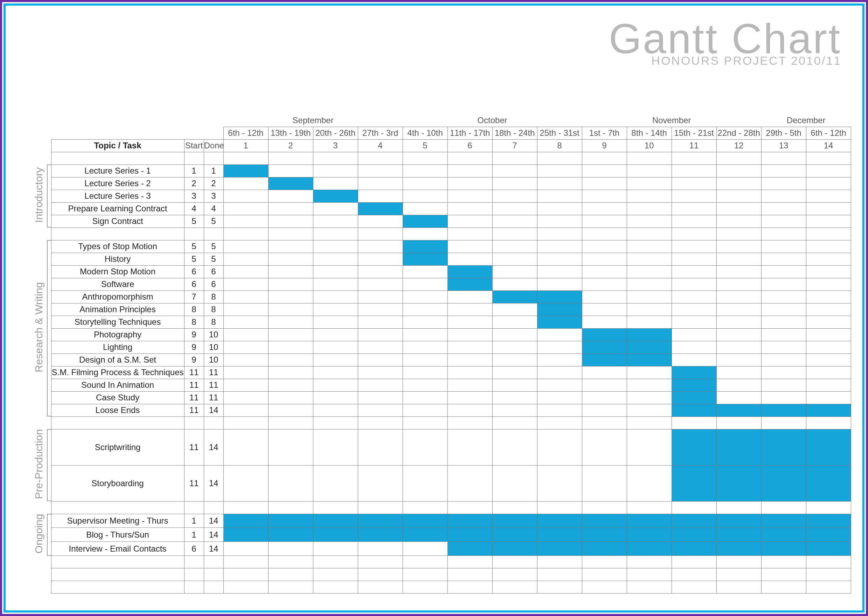 This screenshot has width=868, height=616. Describe the element at coordinates (439, 398) in the screenshot. I see `task-row: Case Study1111` at that location.